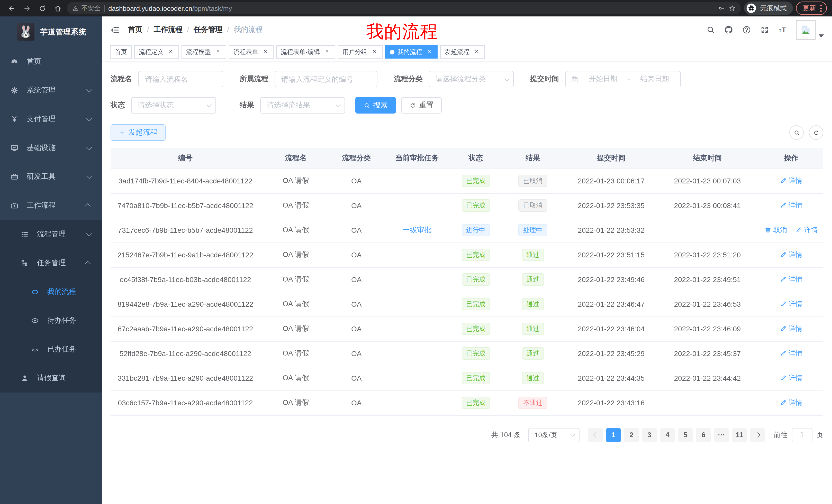 The height and width of the screenshot is (504, 832). I want to click on sidebar-item: 工作流程, so click(51, 206).